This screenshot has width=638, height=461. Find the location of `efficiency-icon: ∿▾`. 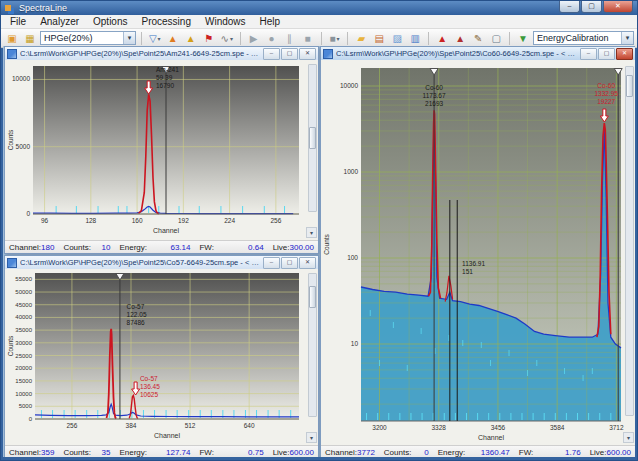

efficiency-icon: ∿▾ is located at coordinates (227, 38).